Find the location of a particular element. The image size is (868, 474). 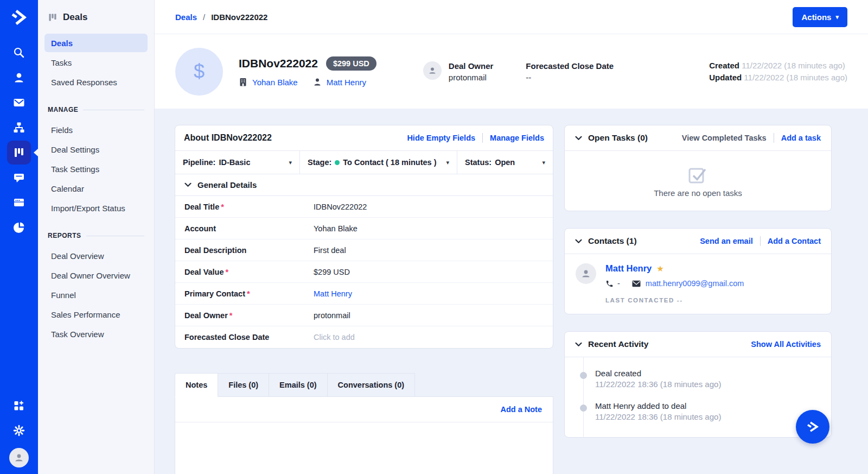

deals-sidebar: Deals Deals Tasks Saved Responses MANAGE… is located at coordinates (97, 237).